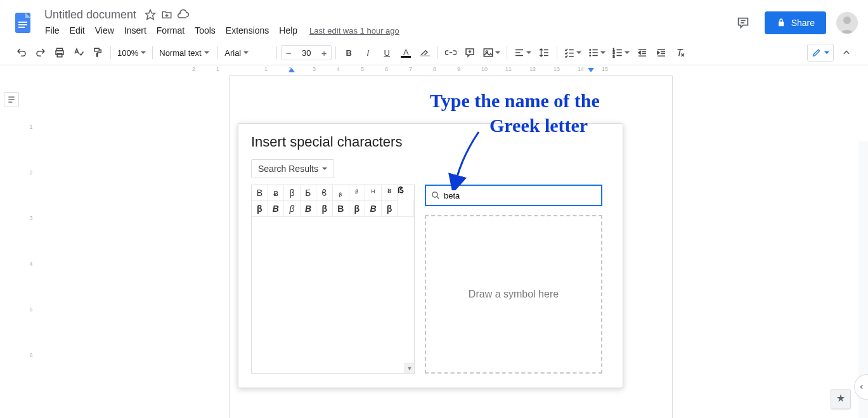  Describe the element at coordinates (52, 30) in the screenshot. I see `menu-file: File` at that location.